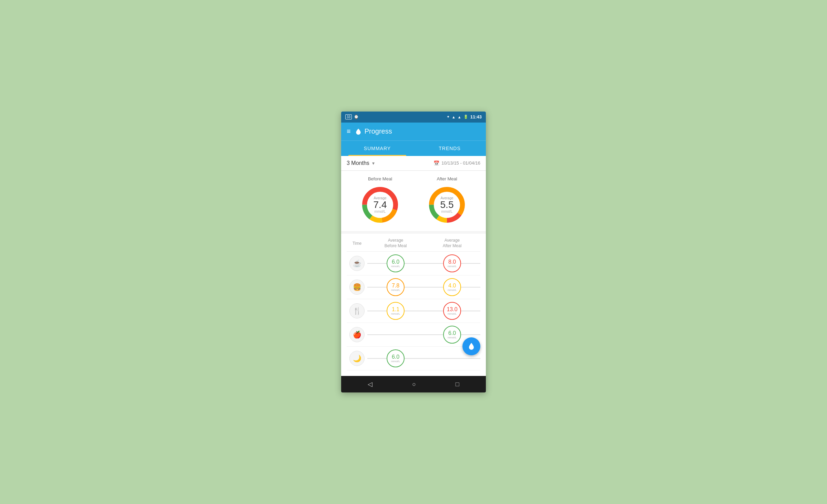  Describe the element at coordinates (357, 243) in the screenshot. I see `header-time: Time` at that location.